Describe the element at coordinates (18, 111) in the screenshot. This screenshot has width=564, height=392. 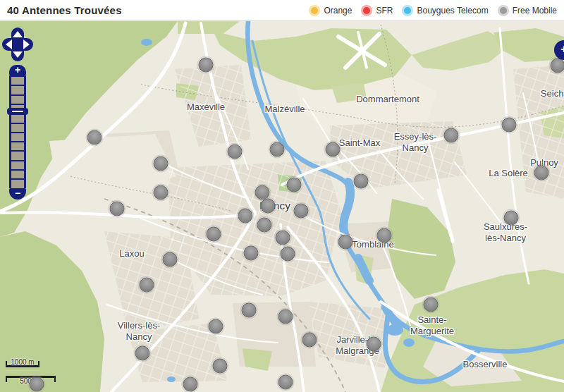
I see `zoom-slider-handle` at that location.